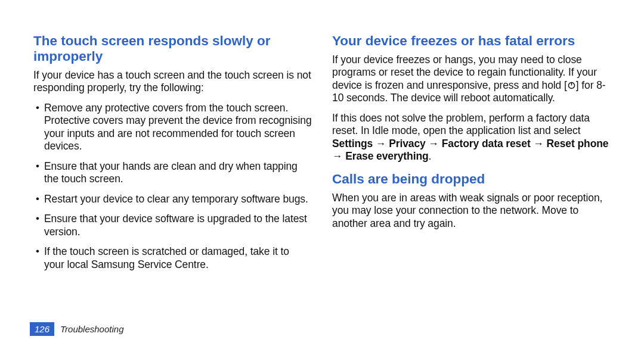 The height and width of the screenshot is (349, 644). What do you see at coordinates (42, 329) in the screenshot?
I see `page-number: 126` at bounding box center [42, 329].